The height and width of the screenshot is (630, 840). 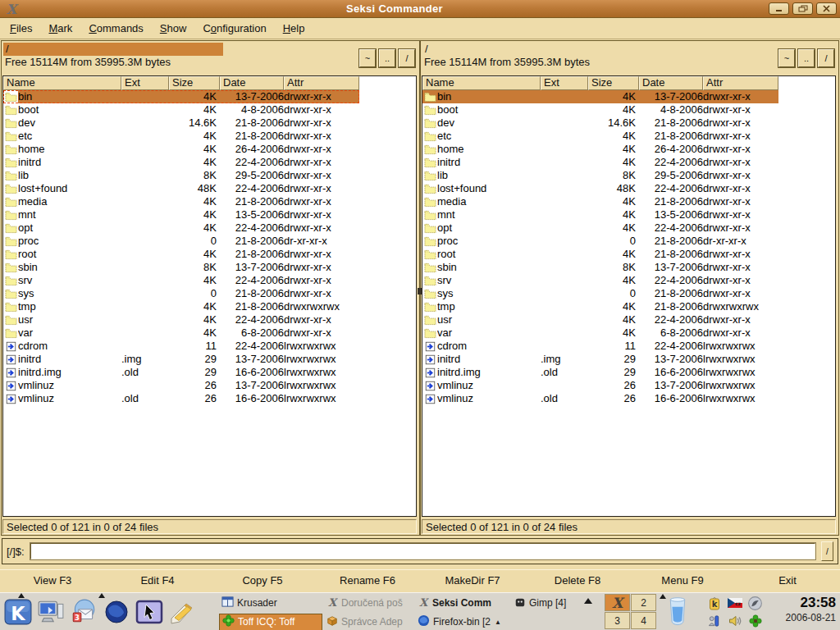 I want to click on task-button-krusader: Krusader, so click(x=271, y=604).